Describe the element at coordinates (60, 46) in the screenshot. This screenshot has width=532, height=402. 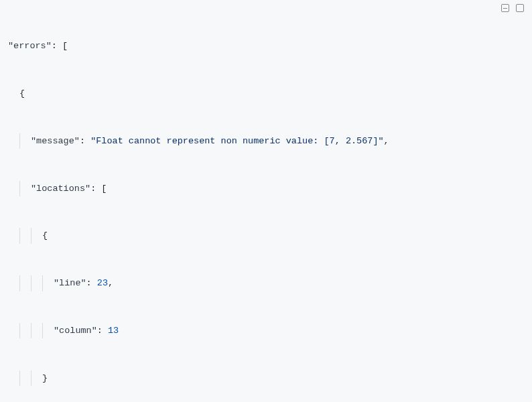
I see `json-punc: : [` at that location.